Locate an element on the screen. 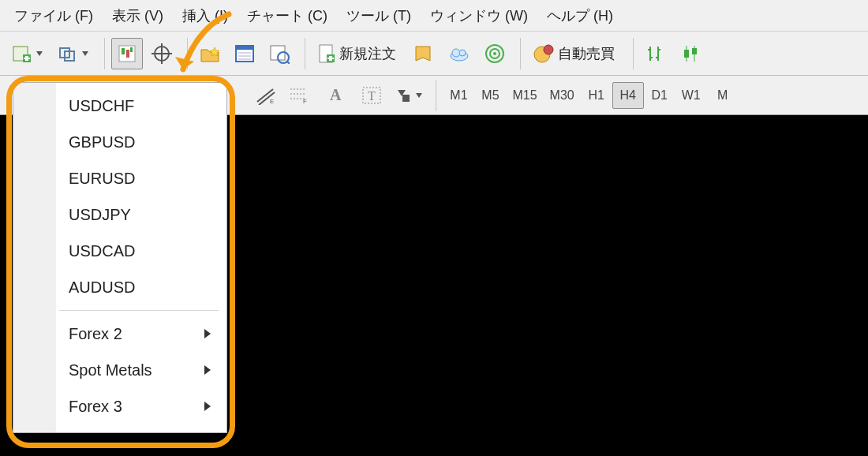  menu-file: ファイル (F) is located at coordinates (54, 16).